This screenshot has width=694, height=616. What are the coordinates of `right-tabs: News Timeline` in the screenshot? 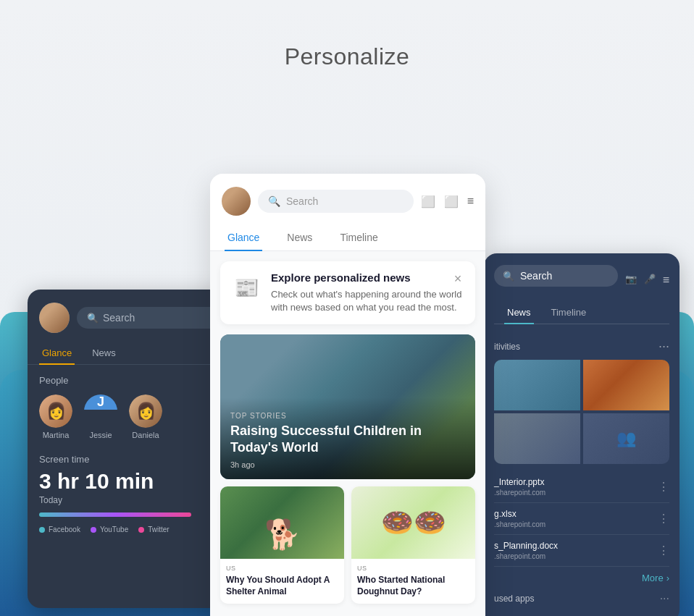 It's located at (582, 313).